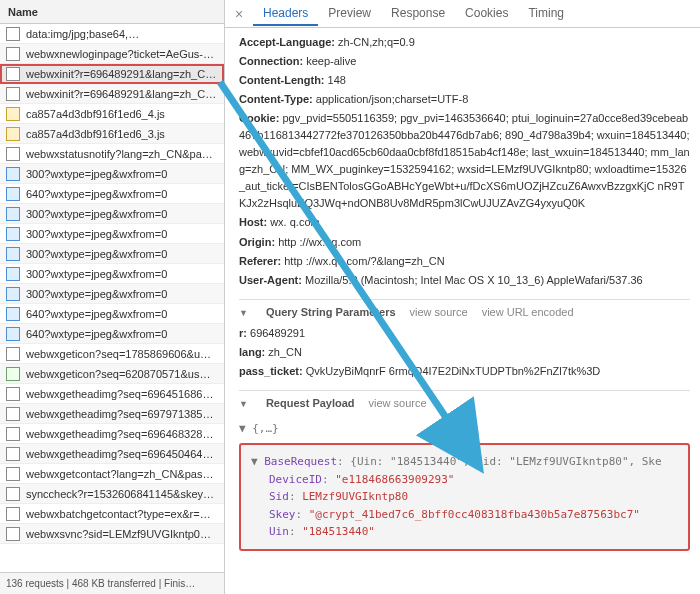 This screenshot has width=700, height=594. I want to click on header-key: User-Agent:, so click(270, 280).